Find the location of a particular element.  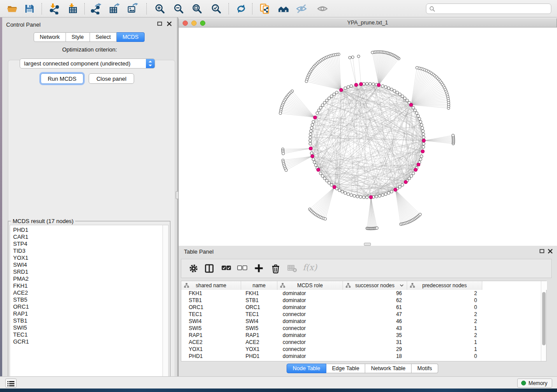

save-icon is located at coordinates (29, 9).